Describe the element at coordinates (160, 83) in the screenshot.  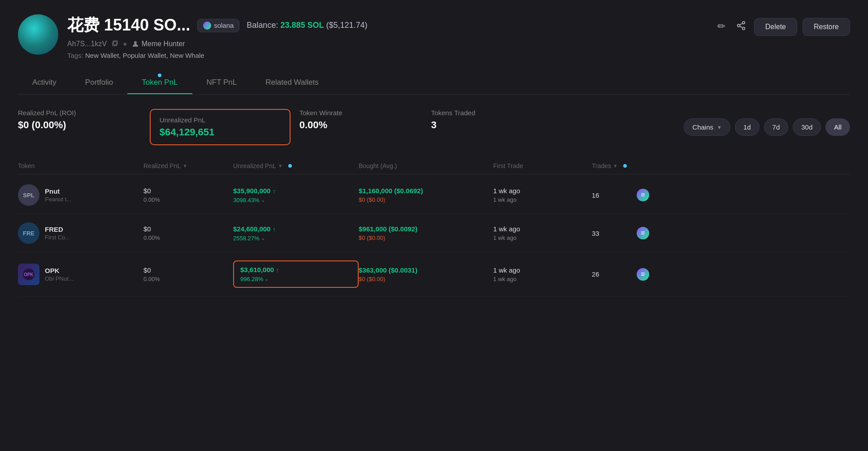
I see `tab-token-pnl: Token PnL` at that location.